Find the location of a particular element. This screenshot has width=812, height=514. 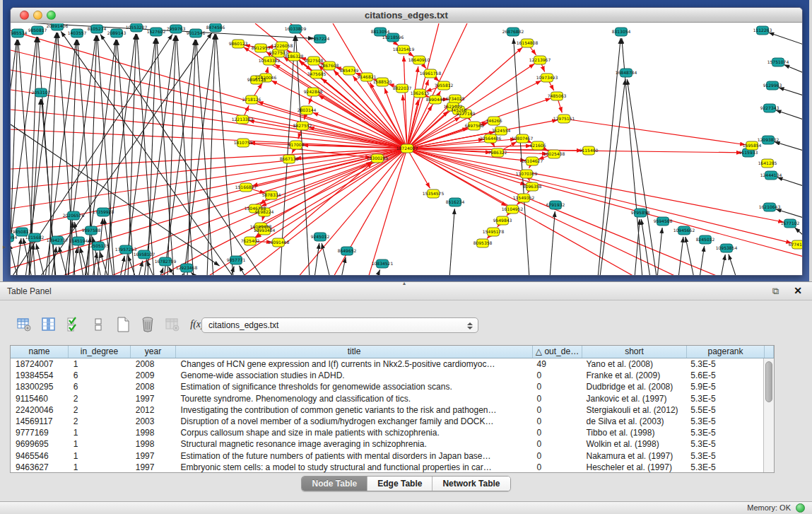

cell-year: 2012 is located at coordinates (153, 410).